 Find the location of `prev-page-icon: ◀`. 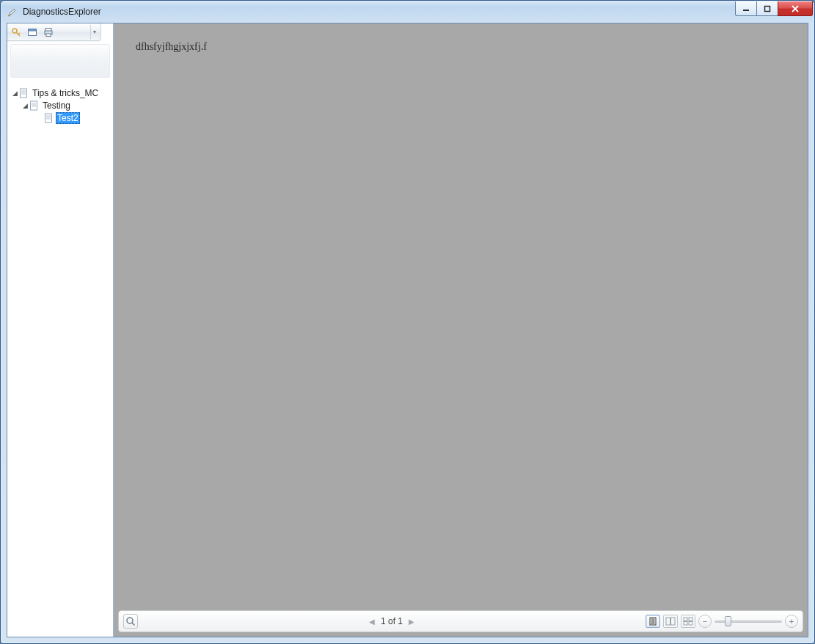

prev-page-icon: ◀ is located at coordinates (372, 622).